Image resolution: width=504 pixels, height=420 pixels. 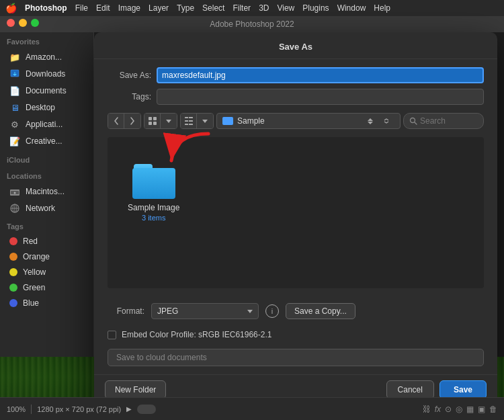 What do you see at coordinates (126, 311) in the screenshot?
I see `format-label: Format:` at bounding box center [126, 311].